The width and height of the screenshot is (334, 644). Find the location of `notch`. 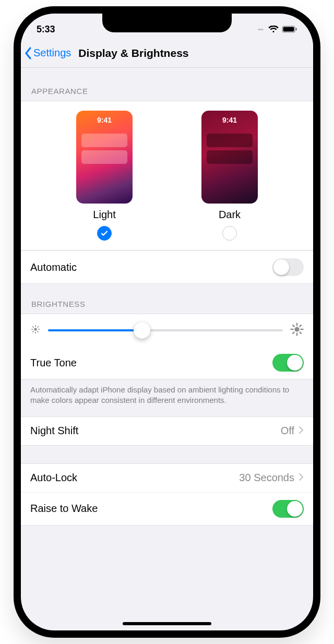

notch is located at coordinates (167, 23).